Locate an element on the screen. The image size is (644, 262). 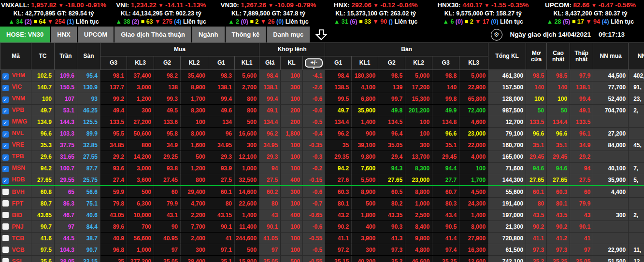
foreign-sell-cell is located at coordinates (636, 122).